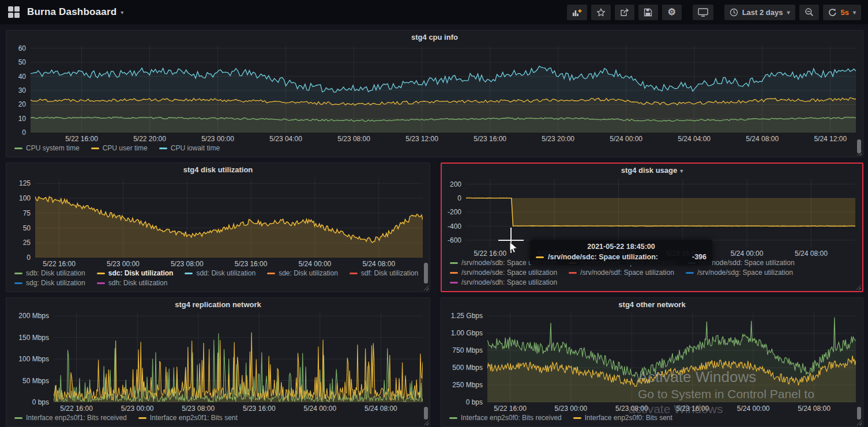 This screenshot has width=868, height=427. What do you see at coordinates (652, 304) in the screenshot?
I see `panel-title-text: stg4 other network` at bounding box center [652, 304].